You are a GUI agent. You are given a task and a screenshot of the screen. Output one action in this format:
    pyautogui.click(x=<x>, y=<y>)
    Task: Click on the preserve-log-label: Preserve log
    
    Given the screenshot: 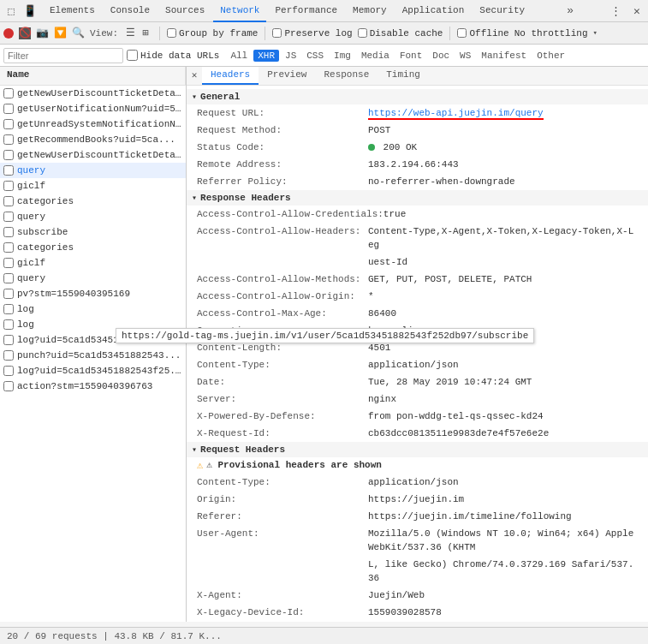 What is the action you would take?
    pyautogui.click(x=312, y=33)
    